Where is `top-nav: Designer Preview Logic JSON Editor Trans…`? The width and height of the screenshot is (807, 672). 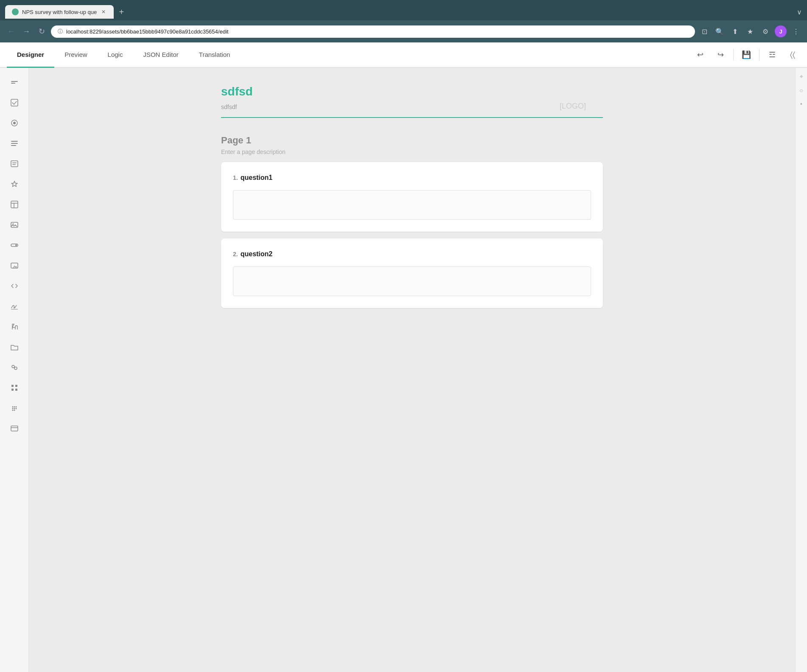
top-nav: Designer Preview Logic JSON Editor Trans… is located at coordinates (404, 55).